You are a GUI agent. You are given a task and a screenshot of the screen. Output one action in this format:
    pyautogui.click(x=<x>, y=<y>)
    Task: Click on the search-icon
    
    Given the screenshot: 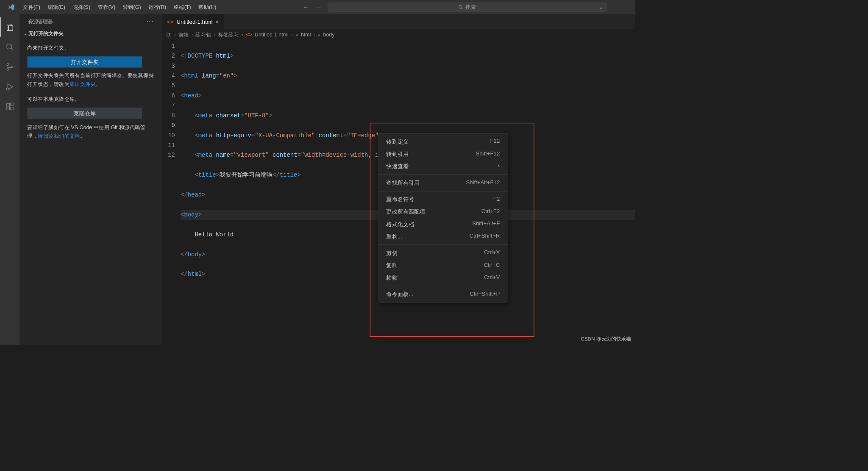 What is the action you would take?
    pyautogui.click(x=461, y=7)
    